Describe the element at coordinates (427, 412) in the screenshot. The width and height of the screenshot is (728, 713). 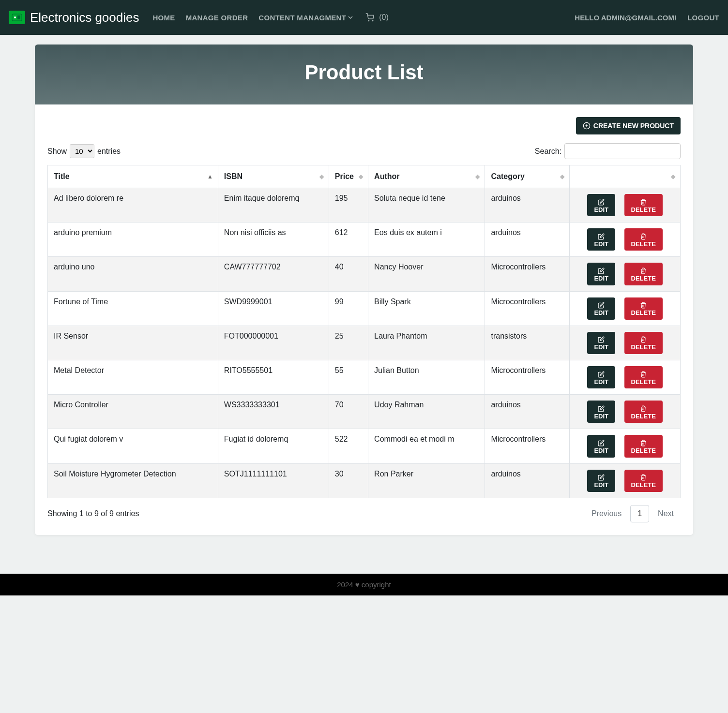
I see `cell-author: Udoy Rahman` at that location.